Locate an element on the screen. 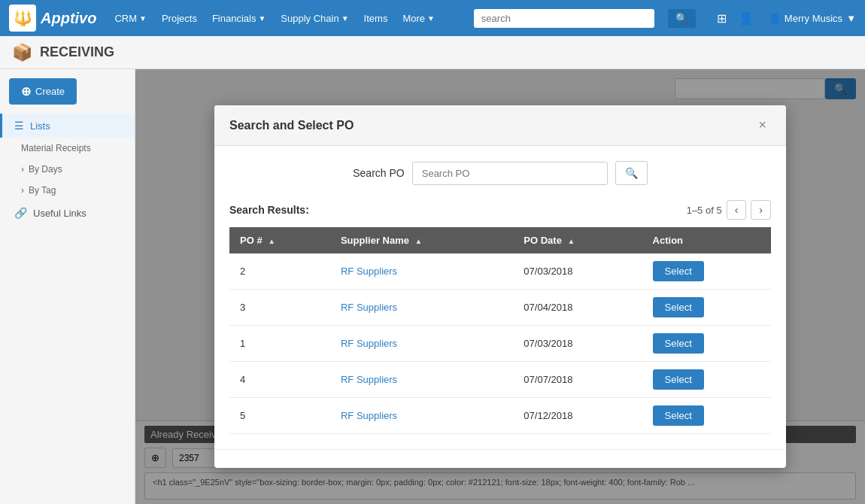 The height and width of the screenshot is (504, 865). page-title: RECEIVING is located at coordinates (77, 53).